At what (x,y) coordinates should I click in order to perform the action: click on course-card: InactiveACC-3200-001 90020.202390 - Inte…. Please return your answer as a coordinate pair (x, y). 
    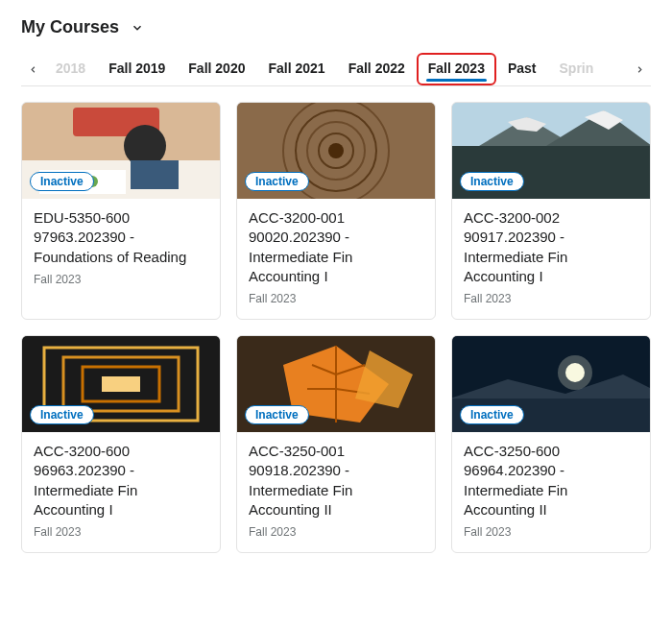
    Looking at the image, I should click on (336, 211).